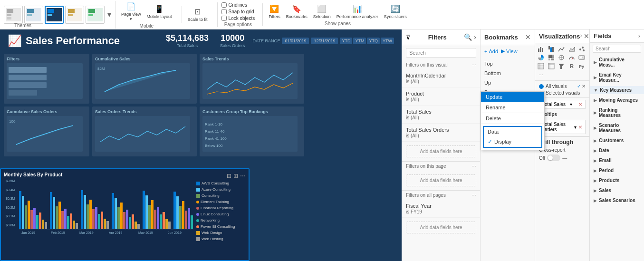 This screenshot has height=261, width=644. Describe the element at coordinates (508, 64) in the screenshot. I see `bookmark-item-top: Top` at that location.